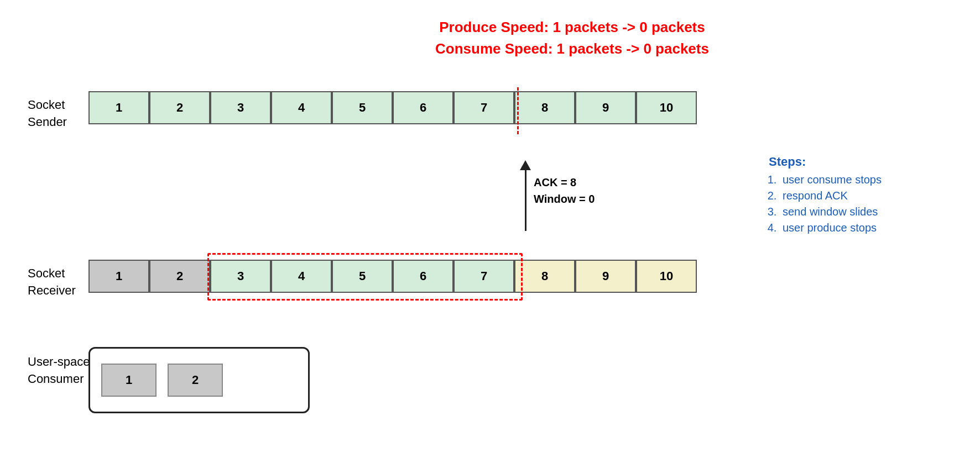 This screenshot has height=463, width=980. What do you see at coordinates (606, 276) in the screenshot?
I see `receiver-cell-9: 9` at bounding box center [606, 276].